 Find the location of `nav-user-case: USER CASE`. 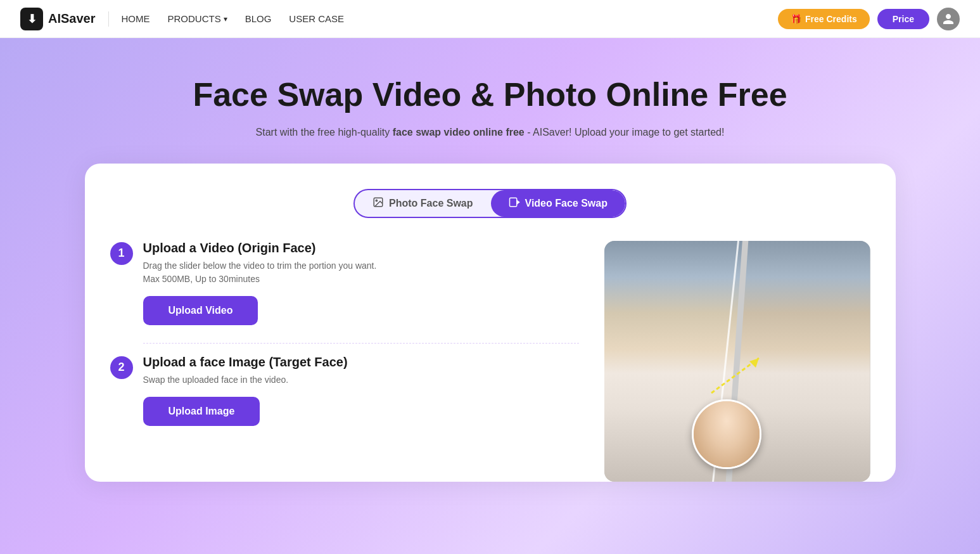

nav-user-case: USER CASE is located at coordinates (317, 19).